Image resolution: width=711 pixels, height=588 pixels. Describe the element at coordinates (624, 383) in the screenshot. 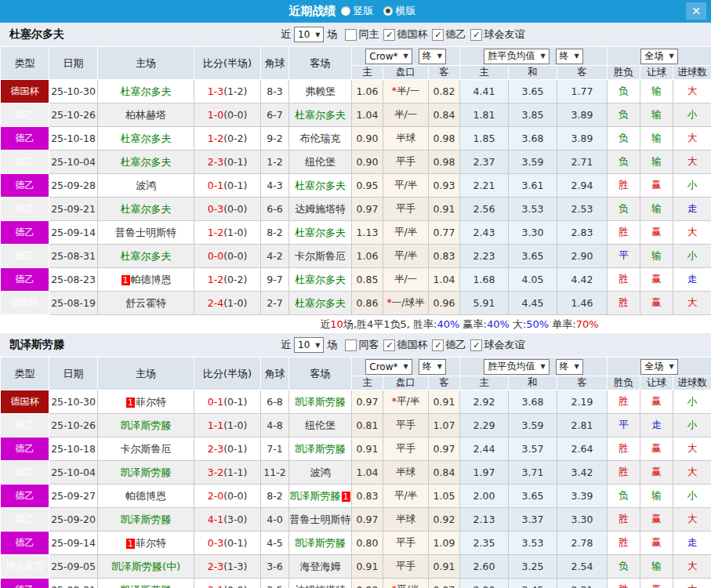

I see `col-winloss: 胜负` at that location.